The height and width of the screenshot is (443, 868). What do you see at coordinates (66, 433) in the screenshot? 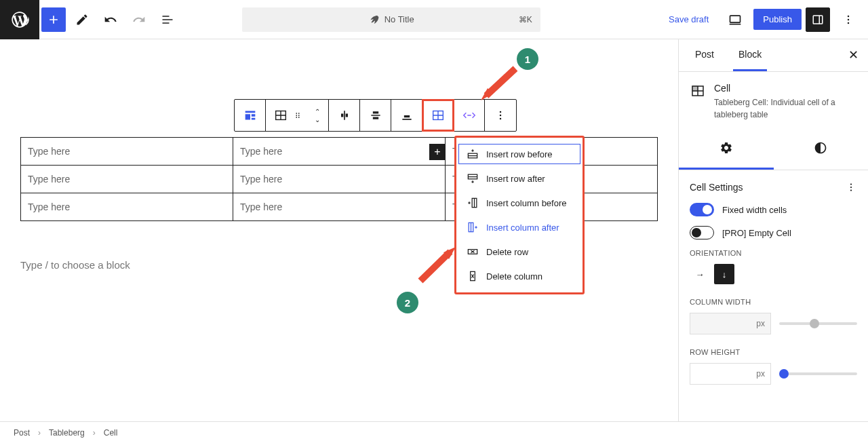
I see `breadcrumb-item: Tableberg` at bounding box center [66, 433].